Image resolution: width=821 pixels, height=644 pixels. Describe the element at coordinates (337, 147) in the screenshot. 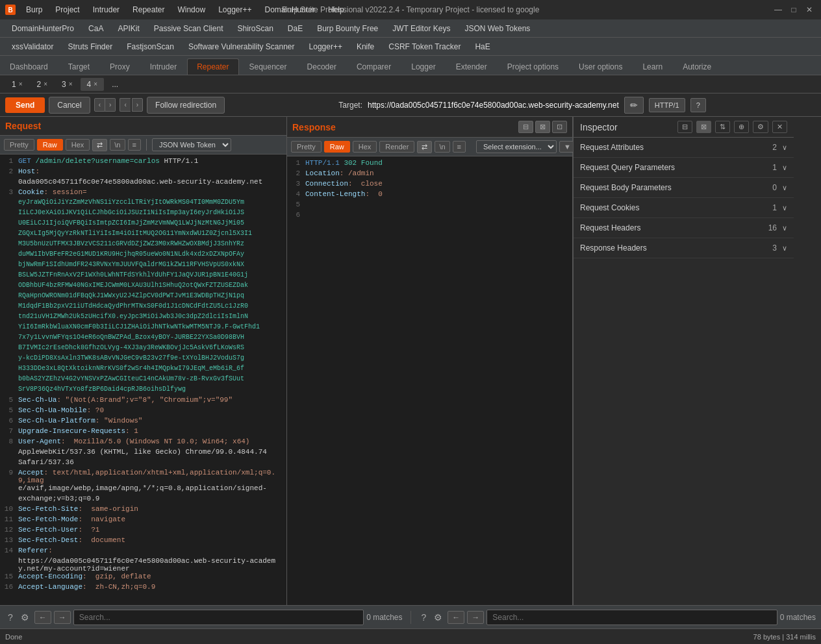

I see `response-raw-btn: Raw` at that location.